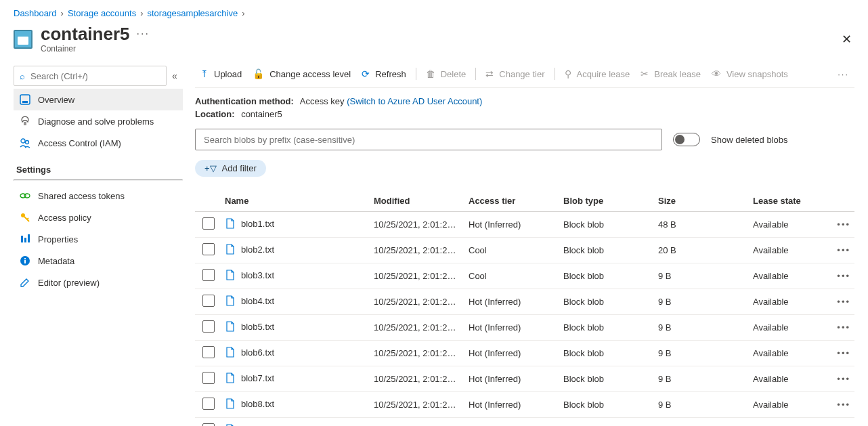  What do you see at coordinates (144, 34) in the screenshot?
I see `header-more-icon: ···` at bounding box center [144, 34].